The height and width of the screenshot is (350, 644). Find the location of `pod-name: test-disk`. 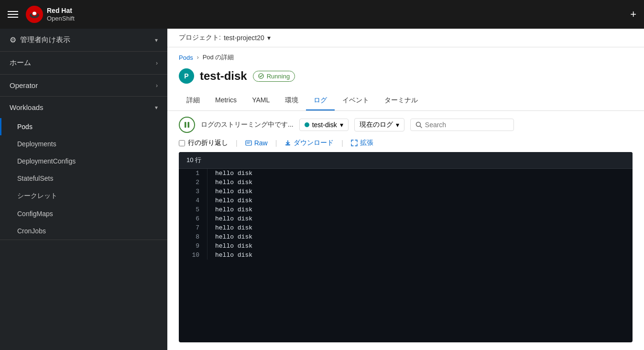

pod-name: test-disk is located at coordinates (224, 76).